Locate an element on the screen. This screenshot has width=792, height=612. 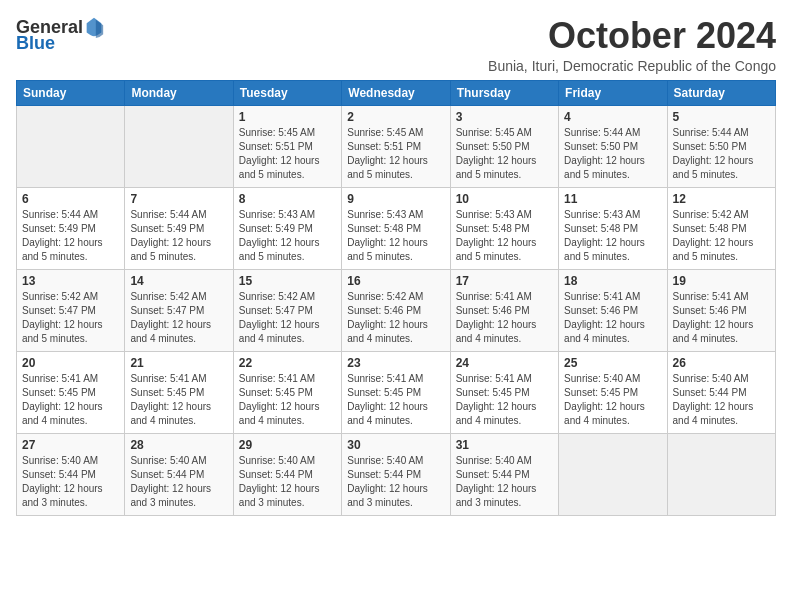
day-number: 17 is located at coordinates (504, 281).